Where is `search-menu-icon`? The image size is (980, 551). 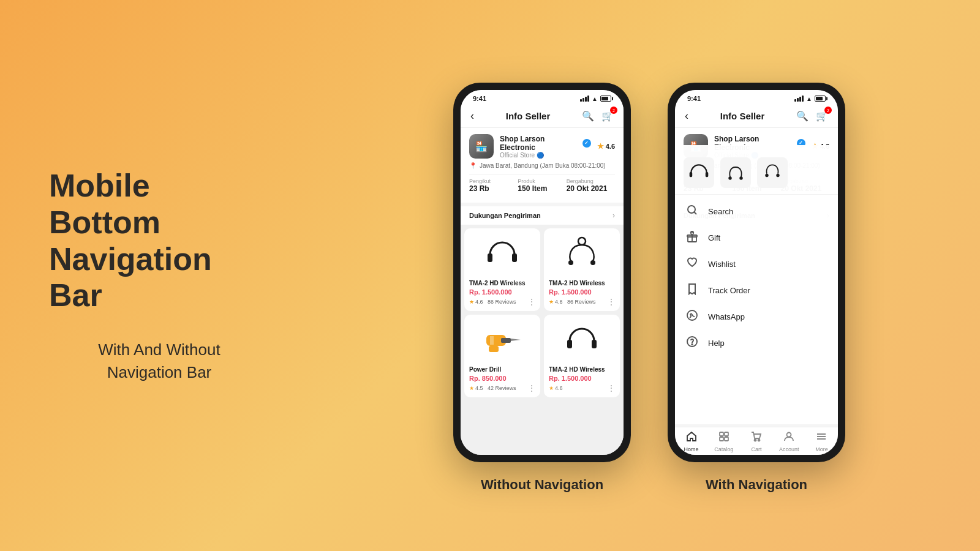
search-menu-icon is located at coordinates (692, 212).